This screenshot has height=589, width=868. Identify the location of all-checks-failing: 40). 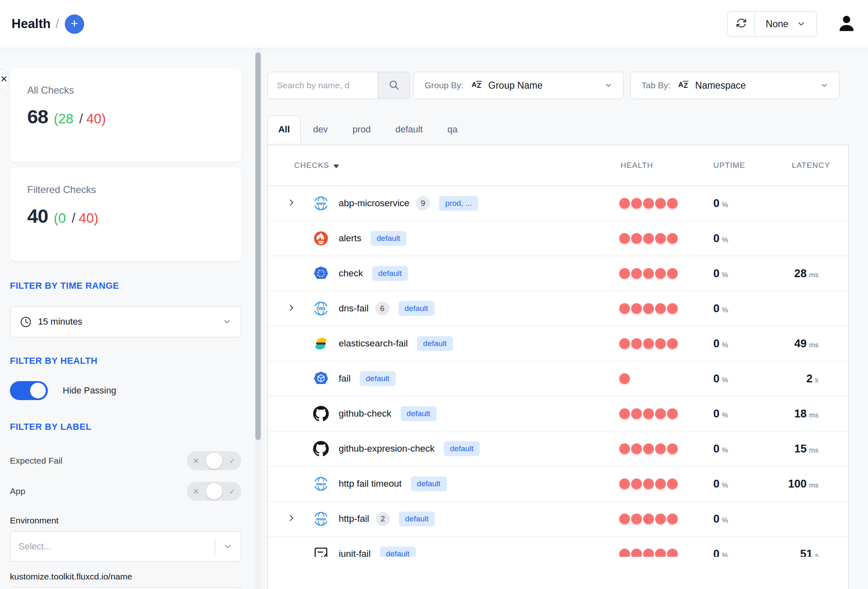
(96, 119).